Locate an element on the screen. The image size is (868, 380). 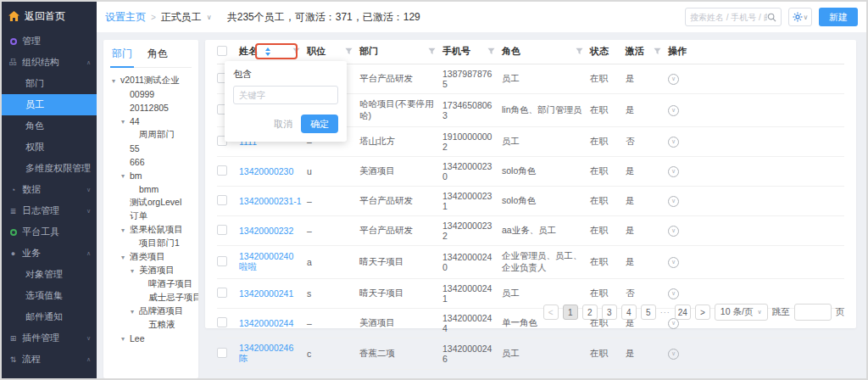
prev-page-button: < is located at coordinates (551, 312).